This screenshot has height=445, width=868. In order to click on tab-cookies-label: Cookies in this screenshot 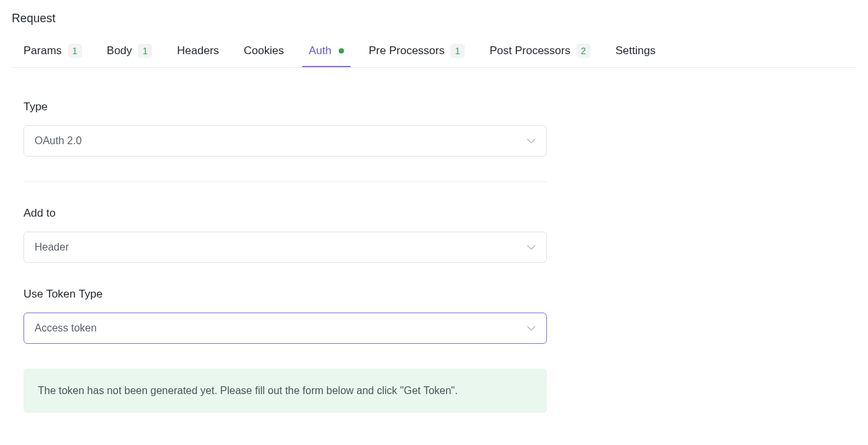, I will do `click(264, 51)`.